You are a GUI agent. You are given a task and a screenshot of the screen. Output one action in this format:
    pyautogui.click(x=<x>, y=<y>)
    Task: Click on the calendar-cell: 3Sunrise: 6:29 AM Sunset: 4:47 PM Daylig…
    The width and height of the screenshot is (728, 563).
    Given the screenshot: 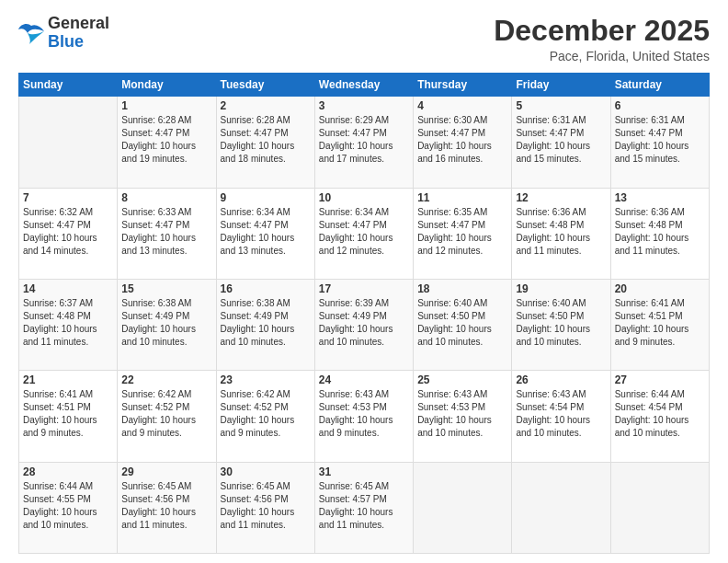 What is the action you would take?
    pyautogui.click(x=364, y=142)
    